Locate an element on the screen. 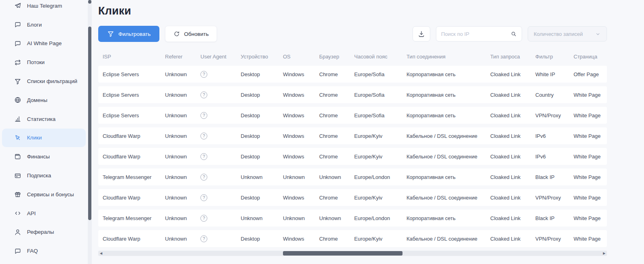 The height and width of the screenshot is (264, 644). sidebar-item-ai-white-page: AI White Page is located at coordinates (44, 44).